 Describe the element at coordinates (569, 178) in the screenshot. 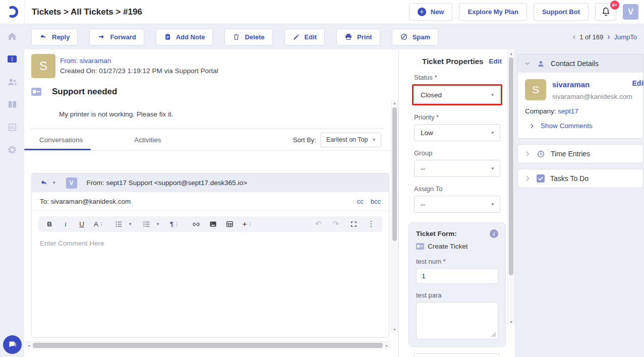

I see `tasks-todo-title: Tasks To Do` at that location.